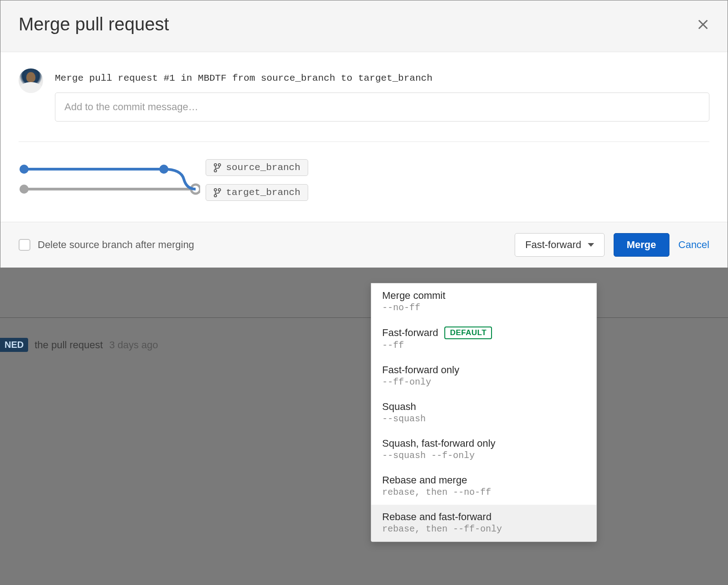 The height and width of the screenshot is (585, 728). Describe the element at coordinates (694, 245) in the screenshot. I see `cancel-link: Cancel` at that location.